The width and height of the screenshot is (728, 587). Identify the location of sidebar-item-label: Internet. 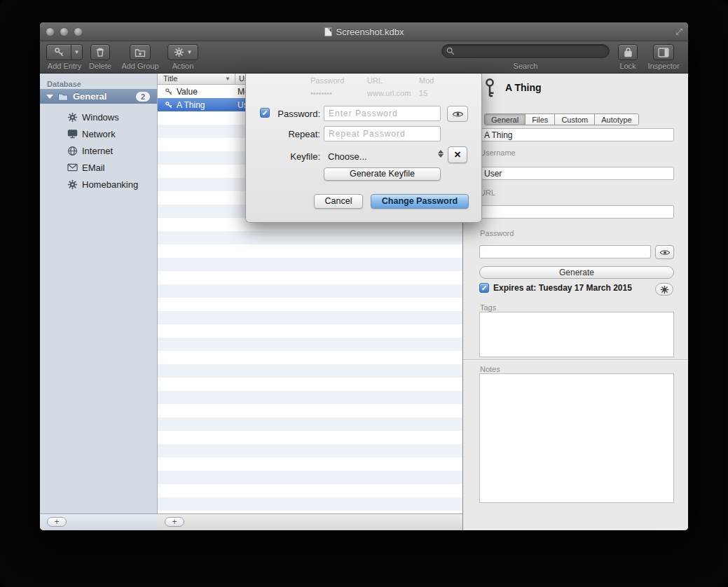
(97, 151).